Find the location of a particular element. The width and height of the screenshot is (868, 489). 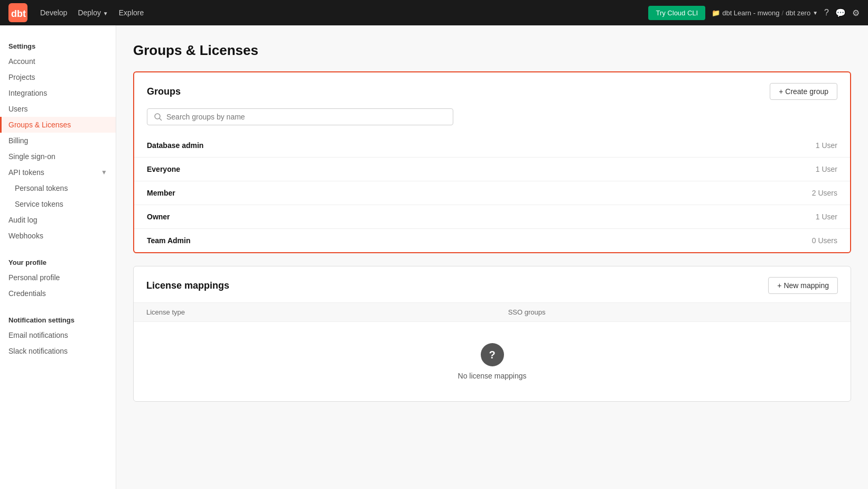

sidebar-item-billing: Billing is located at coordinates (58, 141).